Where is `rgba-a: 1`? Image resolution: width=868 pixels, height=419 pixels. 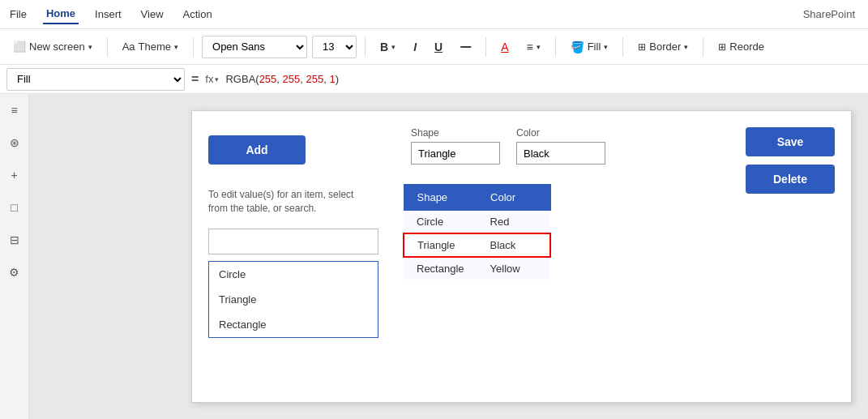
rgba-a: 1 is located at coordinates (332, 79).